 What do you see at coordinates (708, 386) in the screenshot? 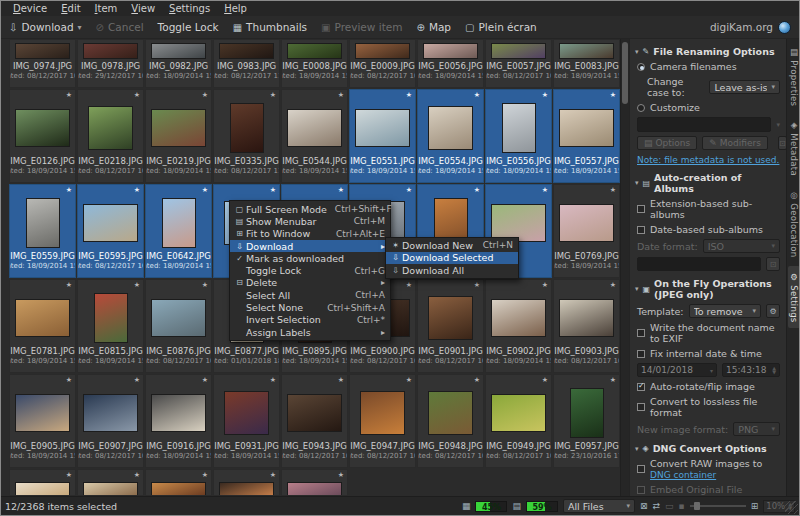
I see `auto-rotate-row: Auto-rotate/flip image` at bounding box center [708, 386].